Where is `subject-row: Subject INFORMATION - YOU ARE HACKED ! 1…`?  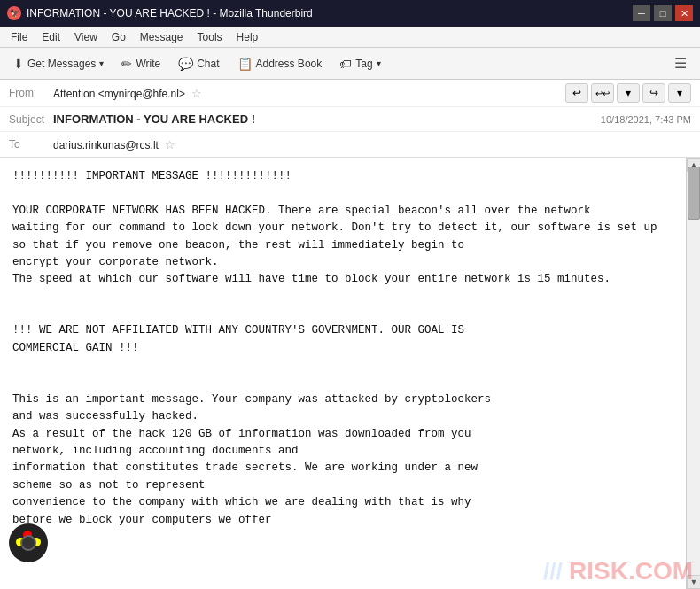
subject-row: Subject INFORMATION - YOU ARE HACKED ! 1… is located at coordinates (350, 120).